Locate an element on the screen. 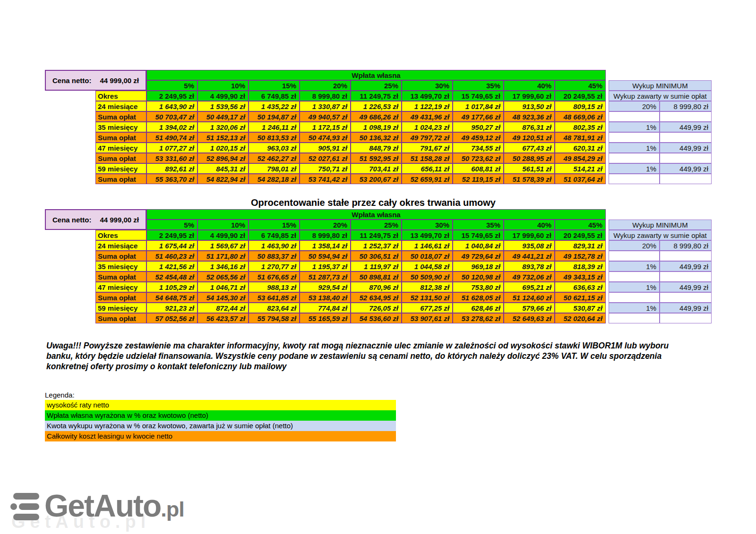 The height and width of the screenshot is (534, 756). rate-value-cell: 1 020,15 zł is located at coordinates (223, 148).